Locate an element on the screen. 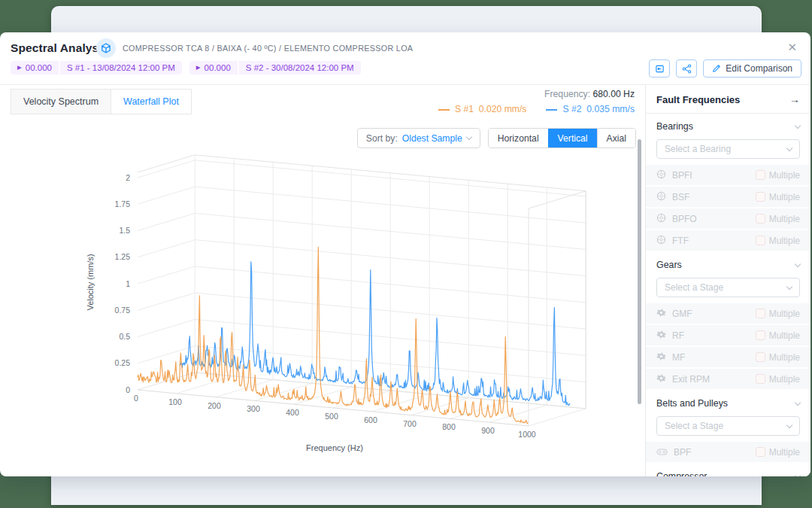 The width and height of the screenshot is (812, 508). tab-waterfall-plot: Waterfall Plot is located at coordinates (151, 102).